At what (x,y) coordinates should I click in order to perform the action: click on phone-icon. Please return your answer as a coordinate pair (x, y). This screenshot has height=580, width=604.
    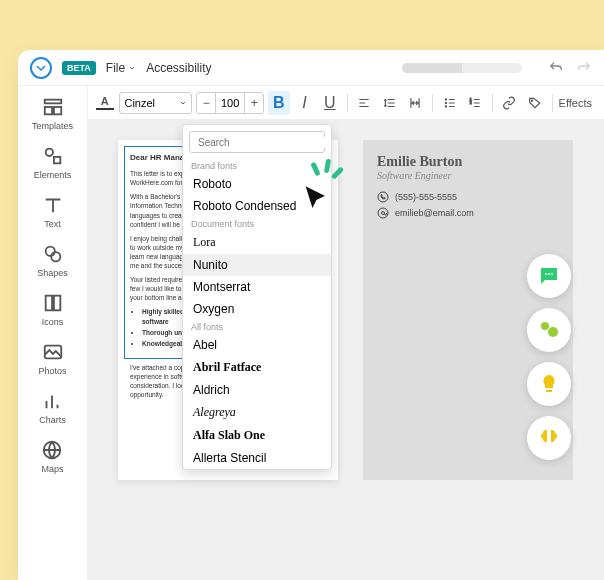
    Looking at the image, I should click on (383, 197).